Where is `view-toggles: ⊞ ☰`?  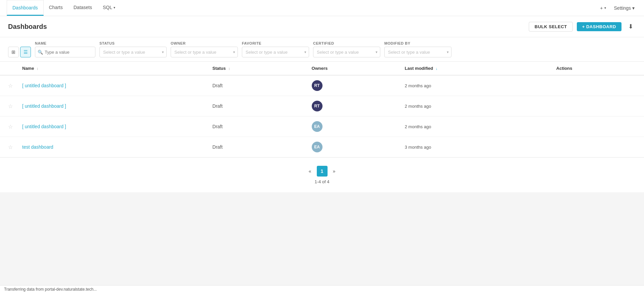
view-toggles: ⊞ ☰ is located at coordinates (19, 52).